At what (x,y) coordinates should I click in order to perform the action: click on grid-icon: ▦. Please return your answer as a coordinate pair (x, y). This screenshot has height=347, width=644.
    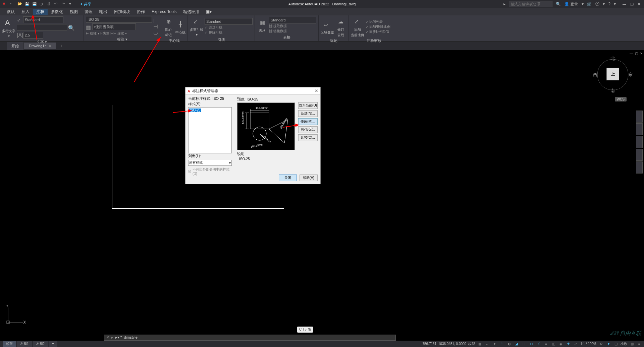
    Looking at the image, I should click on (480, 344).